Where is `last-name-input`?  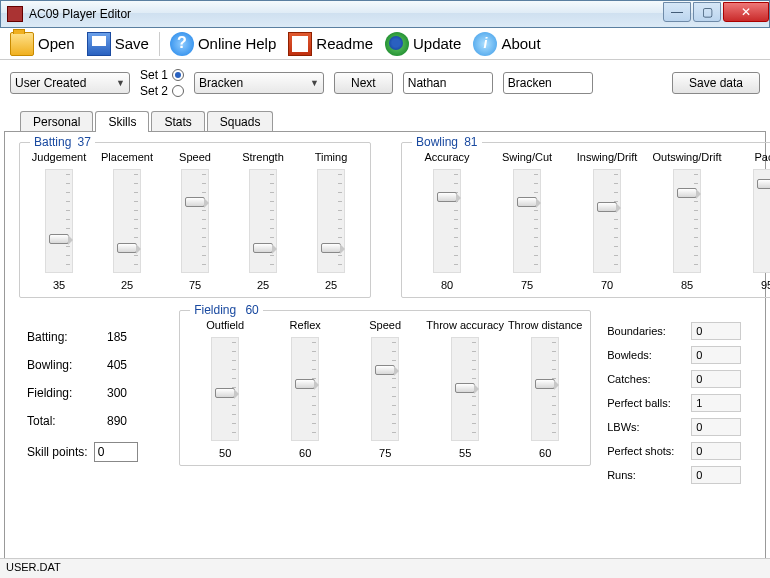
last-name-input is located at coordinates (548, 83).